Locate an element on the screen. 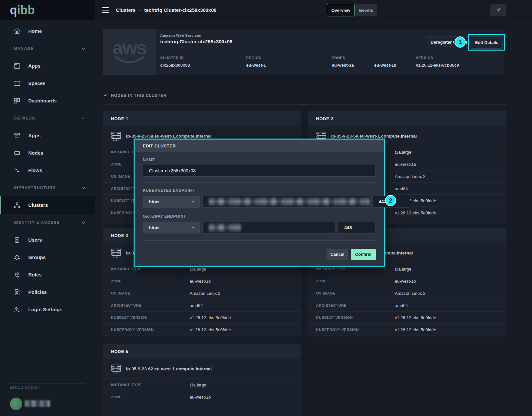 The image size is (532, 416). node-table: INSTANCE TYPEt3a.largeZONEeu-west-1bOS I… is located at coordinates (407, 299).